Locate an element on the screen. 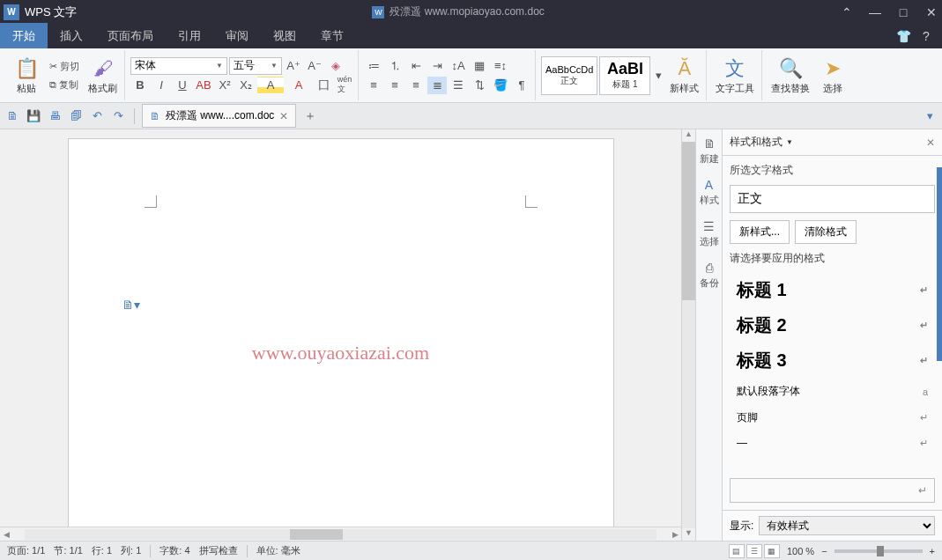 This screenshot has height=560, width=942. select-button: ➤ 选择 is located at coordinates (833, 76).